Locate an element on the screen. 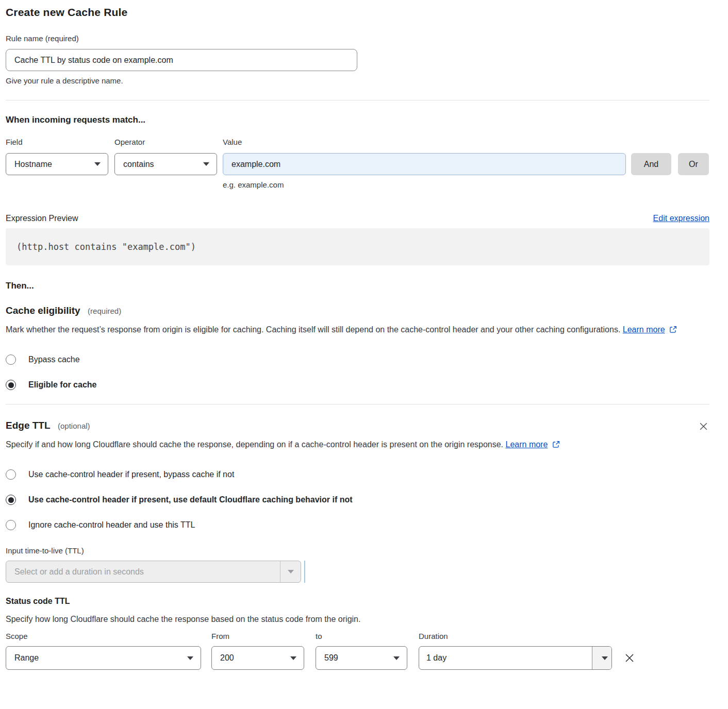  status-code-ttl-description: Specify how long Cloudflare should cache… is located at coordinates (354, 619).